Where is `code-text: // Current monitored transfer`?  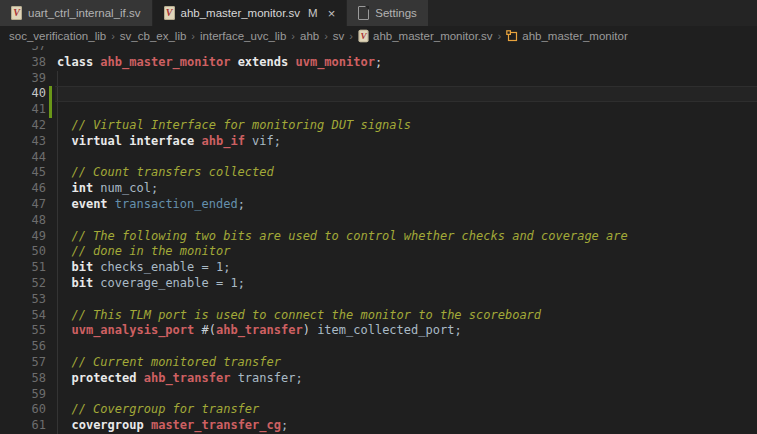 code-text: // Current monitored transfer is located at coordinates (169, 363).